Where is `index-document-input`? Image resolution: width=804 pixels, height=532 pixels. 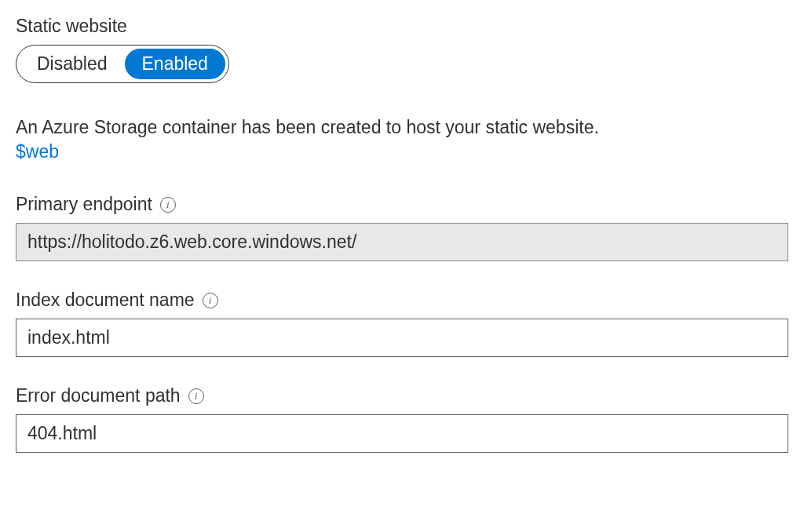 index-document-input is located at coordinates (402, 337).